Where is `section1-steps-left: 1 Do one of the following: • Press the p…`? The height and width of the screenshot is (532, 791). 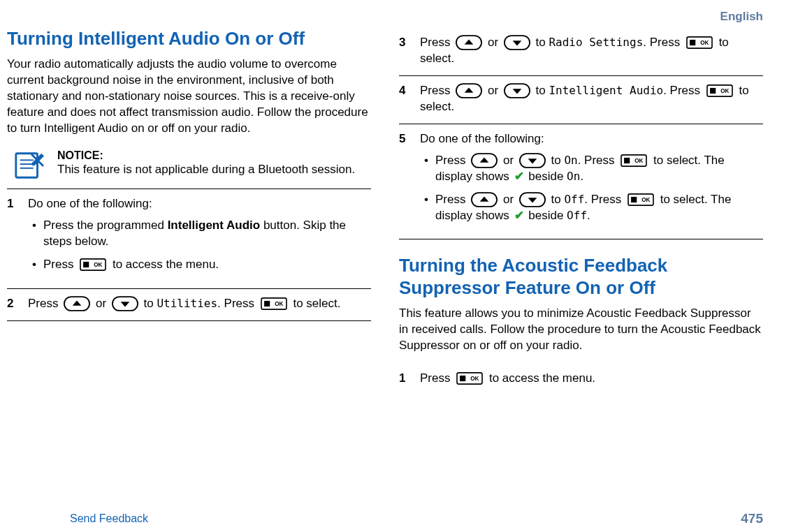
section1-steps-left: 1 Do one of the following: • Press the p… is located at coordinates (189, 255).